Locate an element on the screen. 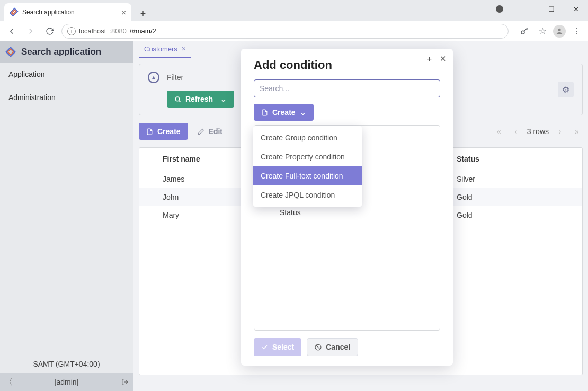 The width and height of the screenshot is (588, 391). reload-button is located at coordinates (50, 31).